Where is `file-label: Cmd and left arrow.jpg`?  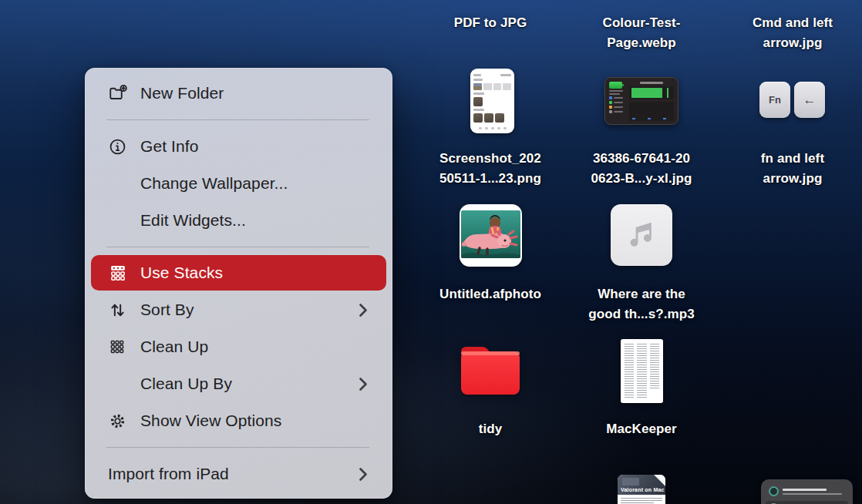
file-label: Cmd and left arrow.jpg is located at coordinates (789, 32).